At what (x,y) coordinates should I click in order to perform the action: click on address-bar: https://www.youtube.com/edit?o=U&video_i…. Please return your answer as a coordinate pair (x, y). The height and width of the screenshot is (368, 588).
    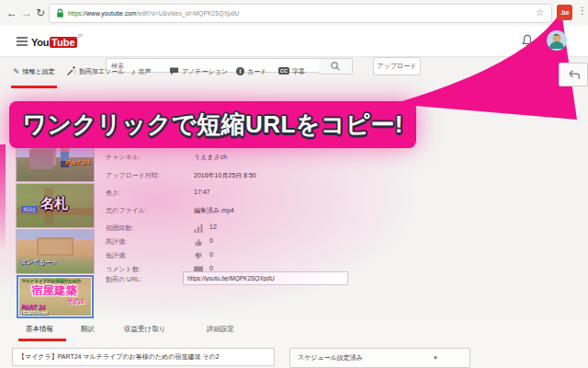
    Looking at the image, I should click on (300, 13).